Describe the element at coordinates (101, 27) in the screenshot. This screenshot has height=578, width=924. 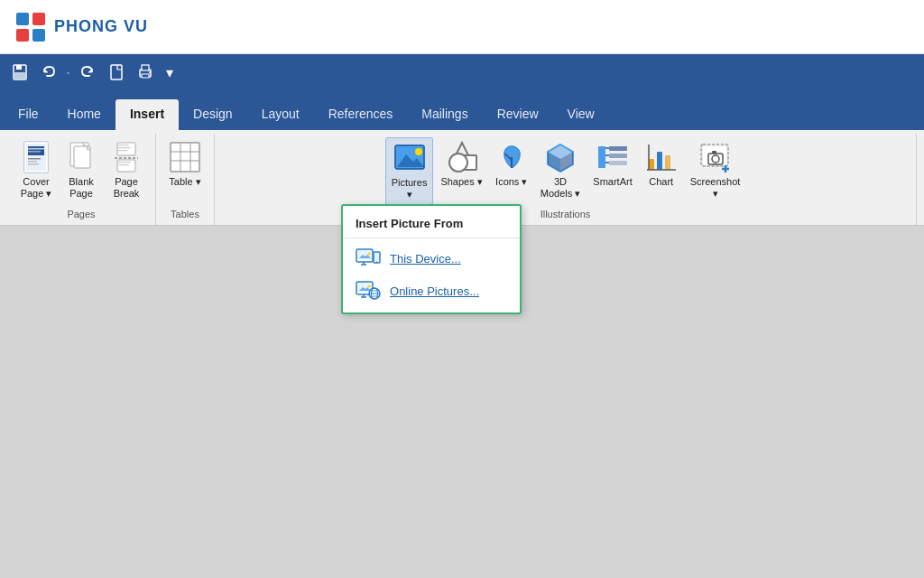
I see `logo-text: PHONG VU` at that location.